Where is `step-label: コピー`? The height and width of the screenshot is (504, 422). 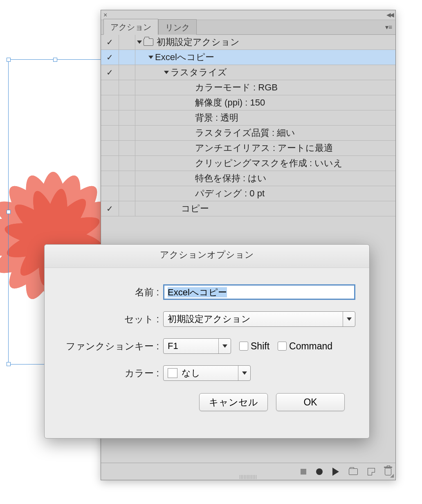
step-label: コピー is located at coordinates (195, 209).